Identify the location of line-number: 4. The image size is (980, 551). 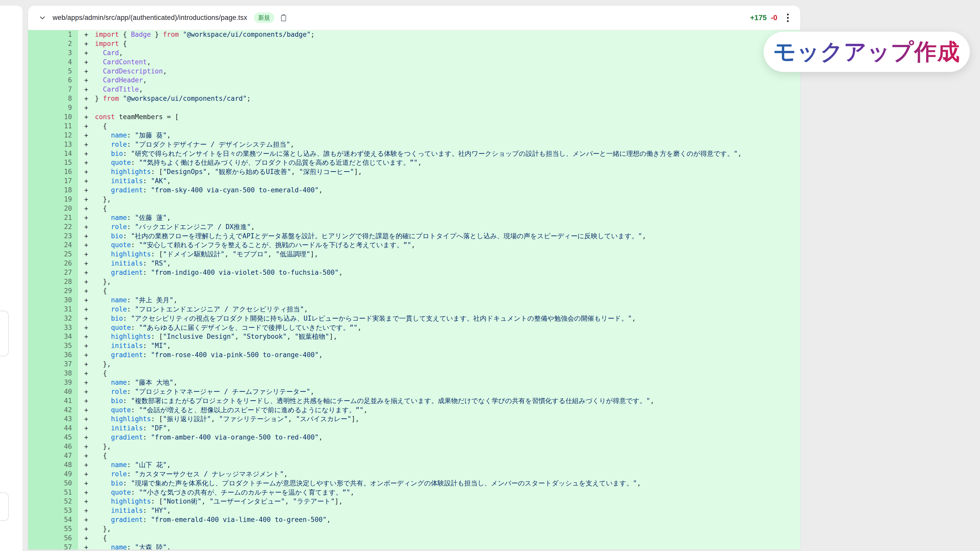
(53, 62).